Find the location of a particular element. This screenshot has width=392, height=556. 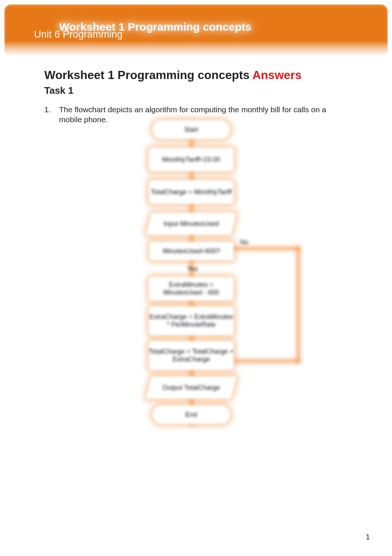

flow-output-totalcharge: Output TotalCharge is located at coordinates (191, 388).